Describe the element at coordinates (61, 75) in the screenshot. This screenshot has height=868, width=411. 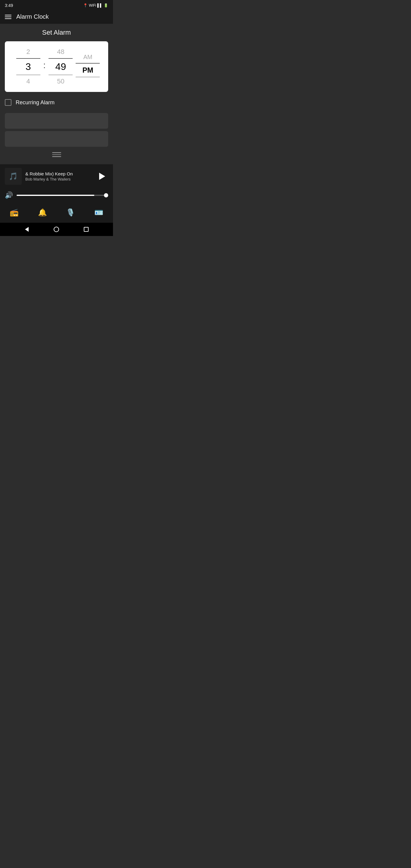
I see `minute-divider-bottom` at that location.